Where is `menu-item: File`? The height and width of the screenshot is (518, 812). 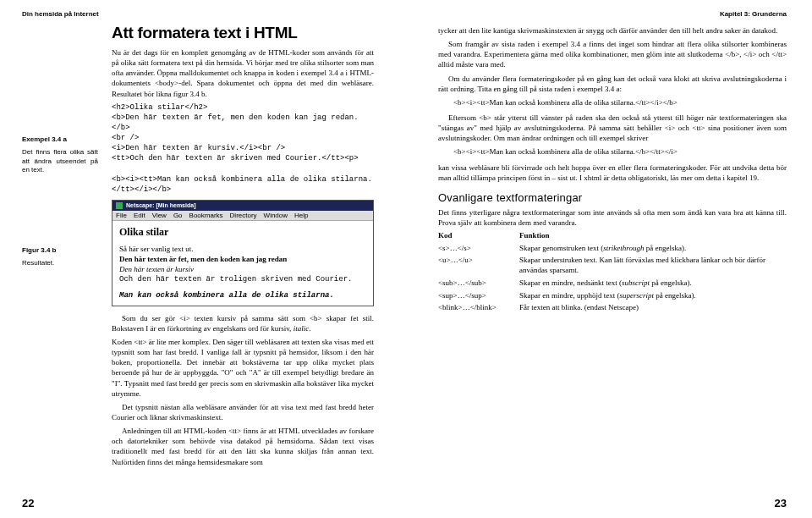
menu-item: File is located at coordinates (122, 215).